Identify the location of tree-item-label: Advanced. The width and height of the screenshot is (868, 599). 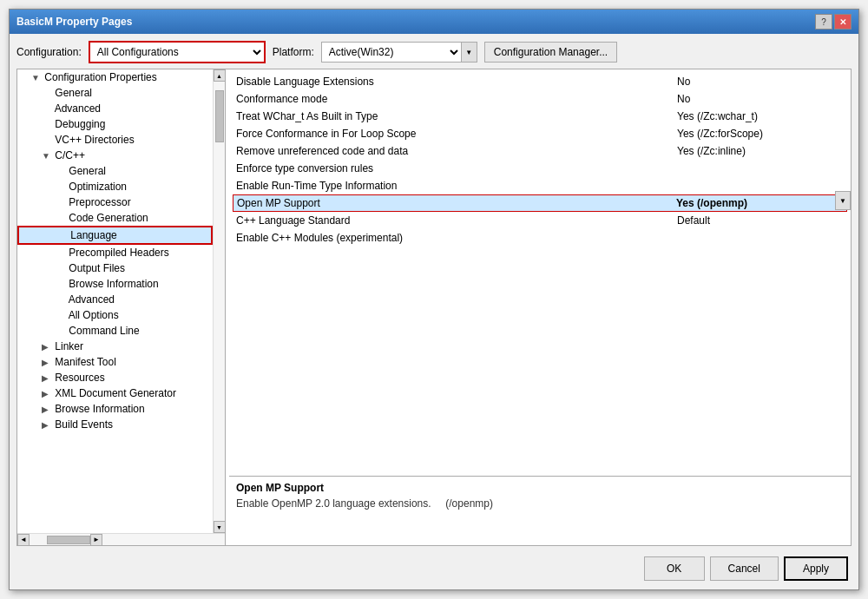
(92, 300).